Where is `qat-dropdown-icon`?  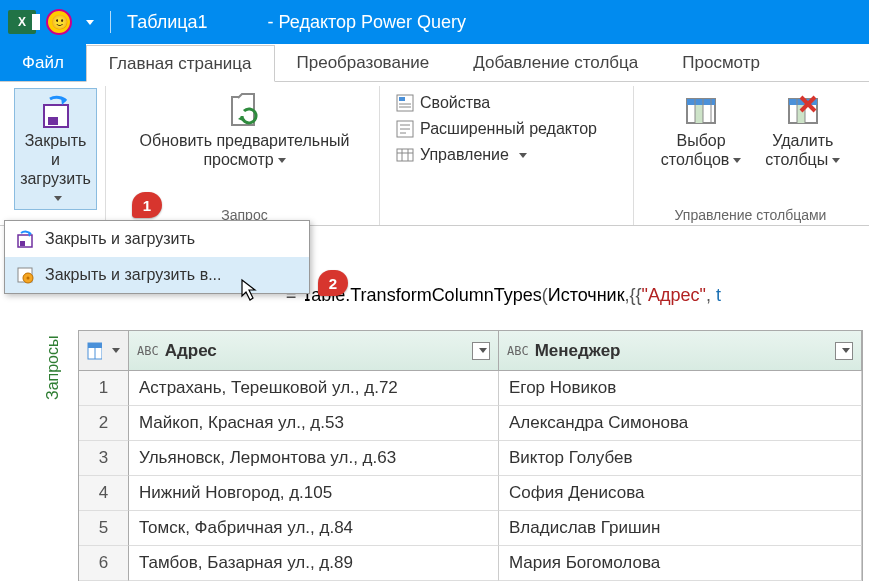
qat-dropdown-icon is located at coordinates (90, 22).